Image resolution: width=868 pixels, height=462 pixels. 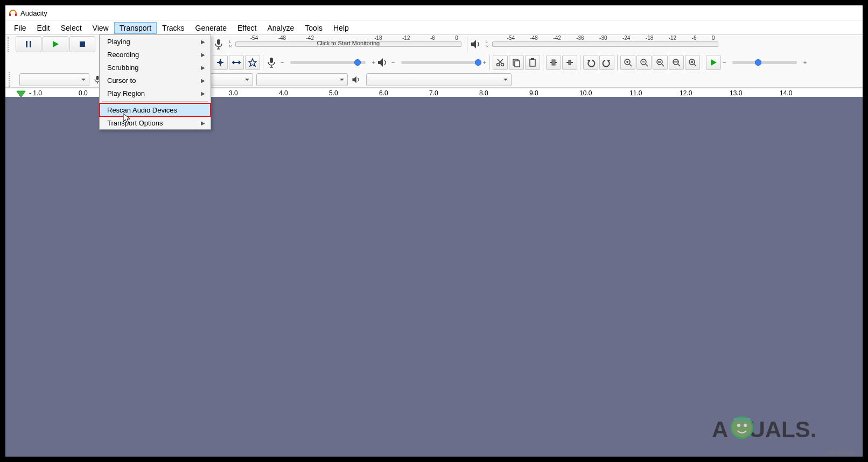 I want to click on fit-selection-button, so click(x=660, y=62).